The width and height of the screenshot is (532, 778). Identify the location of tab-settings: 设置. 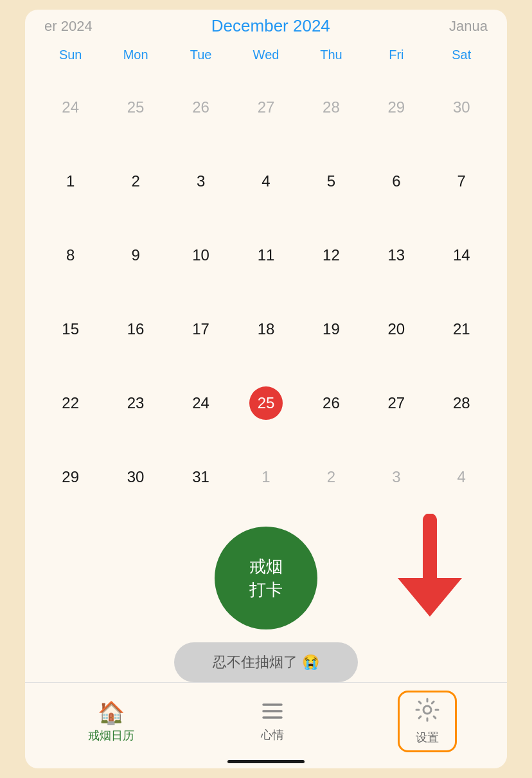
(427, 721).